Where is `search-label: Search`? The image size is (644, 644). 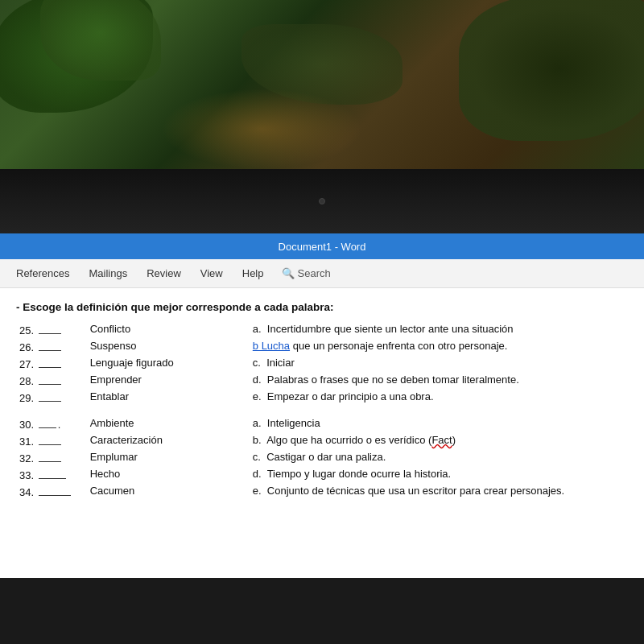
search-label: Search is located at coordinates (314, 274).